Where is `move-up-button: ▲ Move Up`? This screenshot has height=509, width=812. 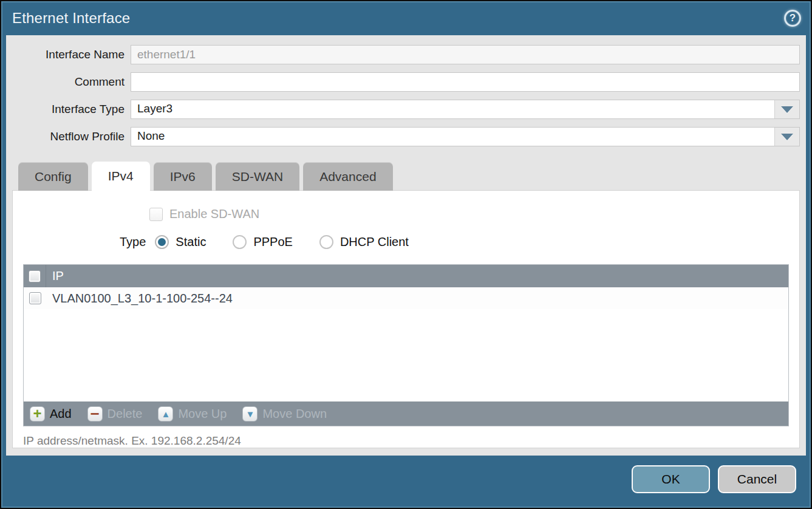
move-up-button: ▲ Move Up is located at coordinates (192, 414).